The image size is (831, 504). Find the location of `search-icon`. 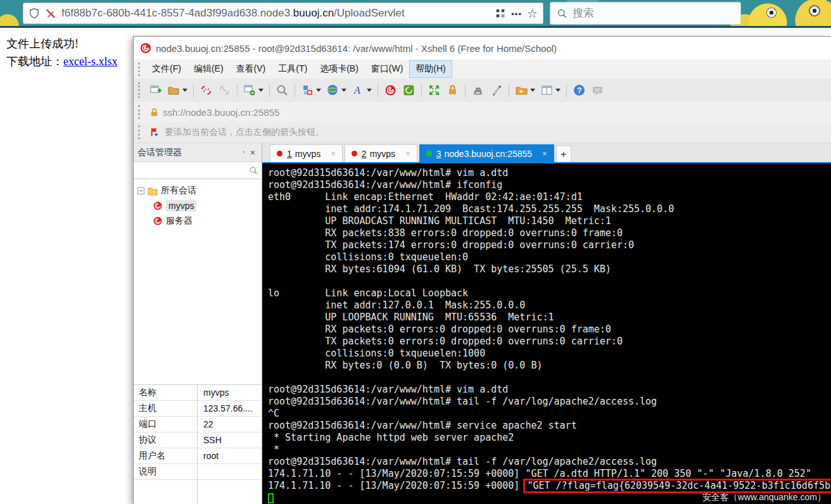

search-icon is located at coordinates (253, 170).